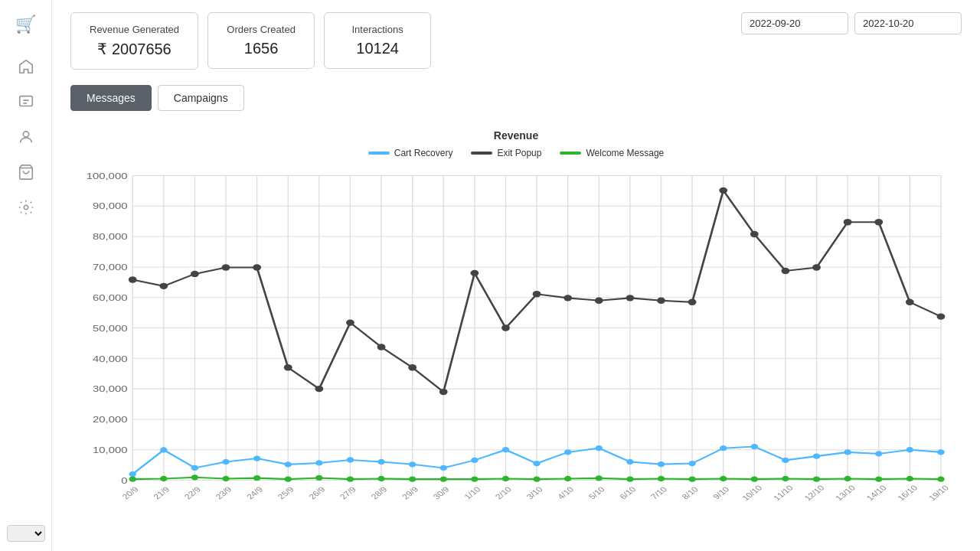  Describe the element at coordinates (534, 493) in the screenshot. I see `svg-text: 3/10` at that location.